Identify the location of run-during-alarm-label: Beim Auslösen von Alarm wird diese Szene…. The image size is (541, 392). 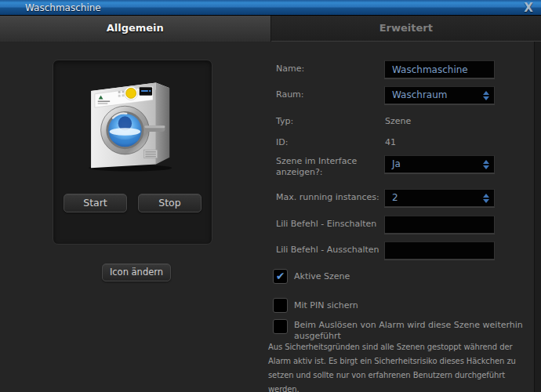
(412, 331).